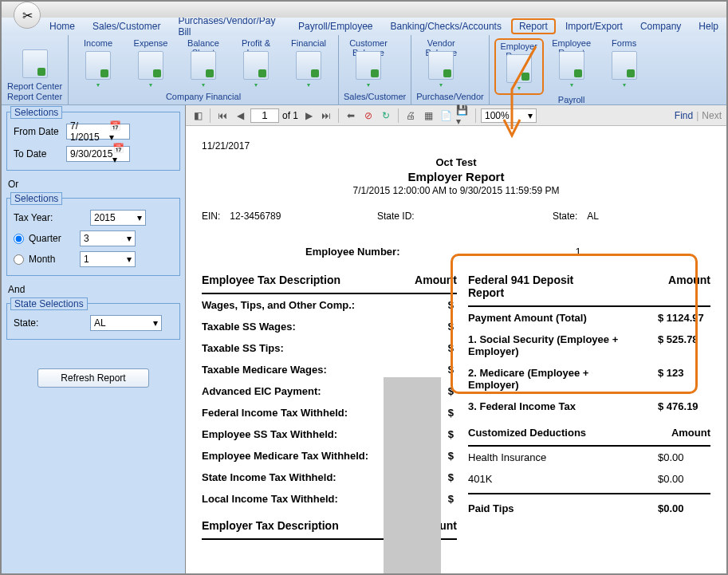  What do you see at coordinates (49, 259) in the screenshot?
I see `month-label: Month` at bounding box center [49, 259].